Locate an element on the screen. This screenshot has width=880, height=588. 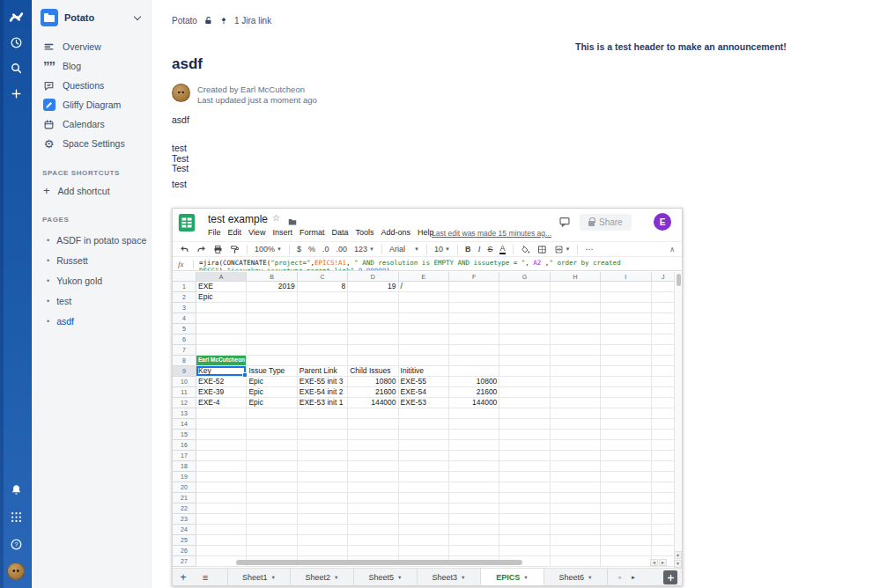
cell-H24 is located at coordinates (576, 530).